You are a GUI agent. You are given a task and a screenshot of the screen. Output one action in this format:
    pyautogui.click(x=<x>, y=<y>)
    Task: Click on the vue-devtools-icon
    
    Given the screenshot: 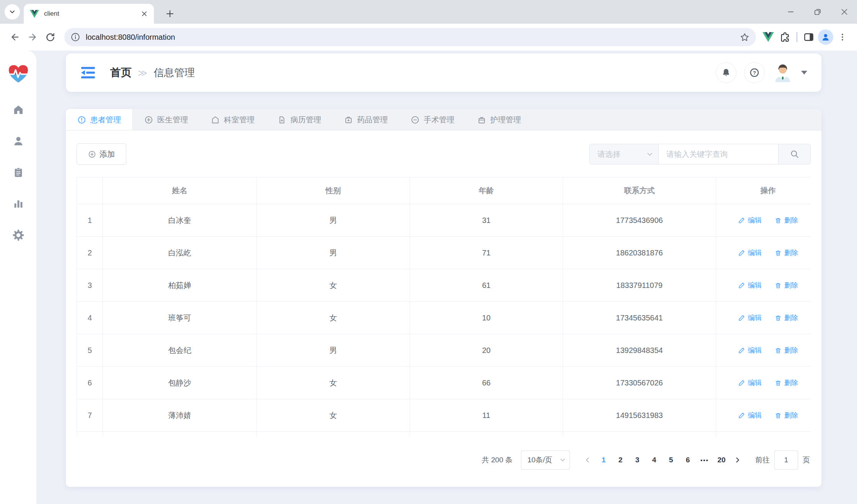 What is the action you would take?
    pyautogui.click(x=768, y=37)
    